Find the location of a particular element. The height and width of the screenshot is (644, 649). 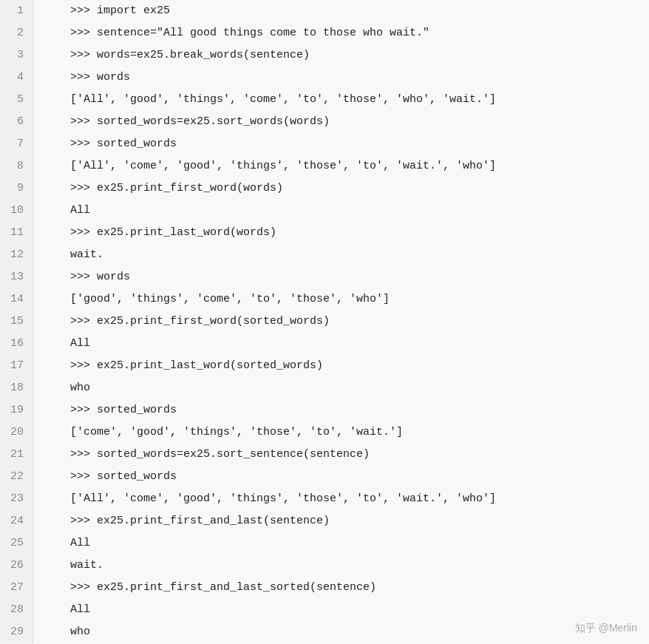

table-row: 15 >>> ex25.print_first_word(sorted_word… is located at coordinates (324, 322).